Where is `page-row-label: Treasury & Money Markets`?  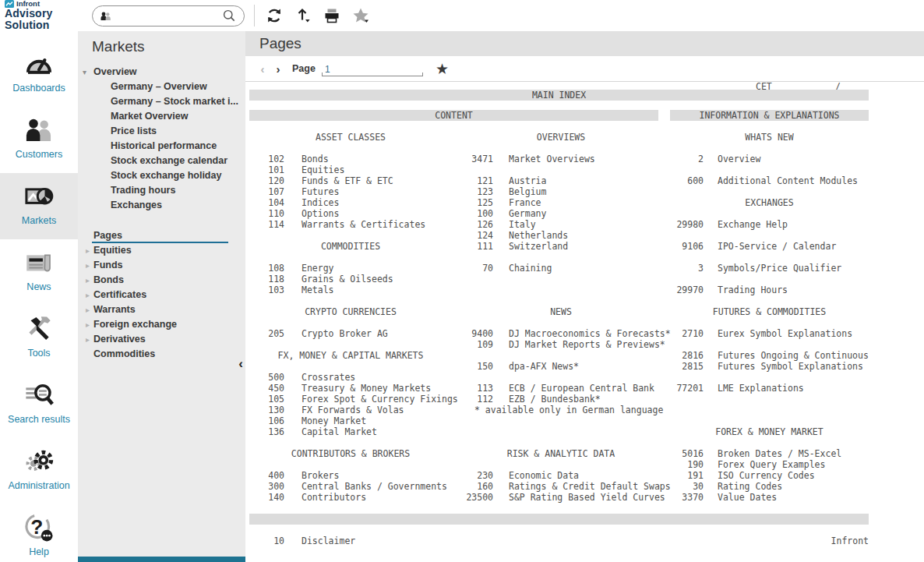
page-row-label: Treasury & Money Markets is located at coordinates (366, 388).